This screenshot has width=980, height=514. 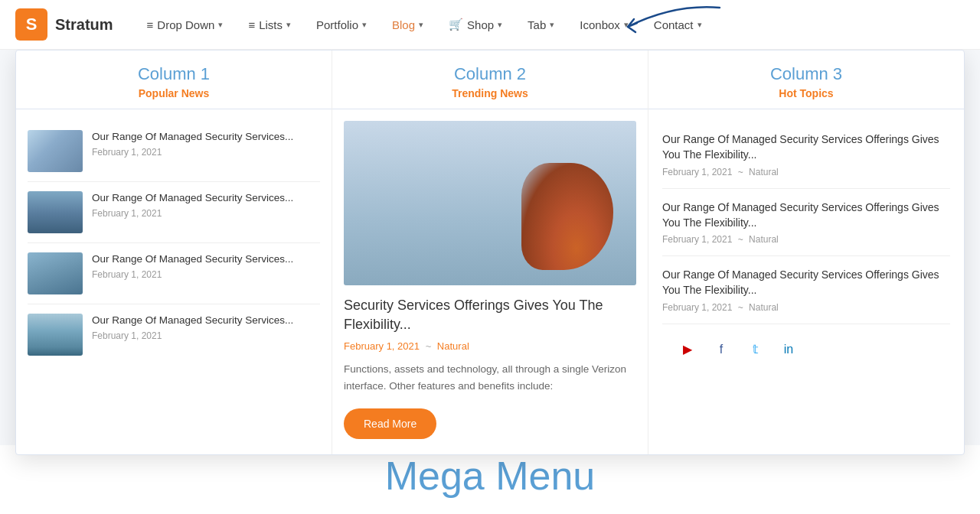 I want to click on nav-items: ≡ Drop Down ▾ ≡ Lists ▾ Portfolio ▾ Blog…, so click(x=424, y=24).